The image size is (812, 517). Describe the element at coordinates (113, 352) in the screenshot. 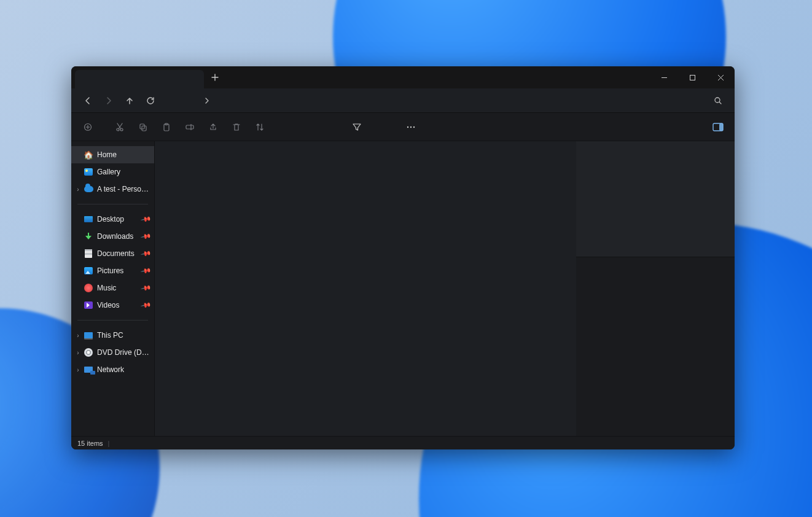

I see `sidebar-item-dvd-drive: › DVD Drive (D:) CCCOMA_X64FRE` at that location.